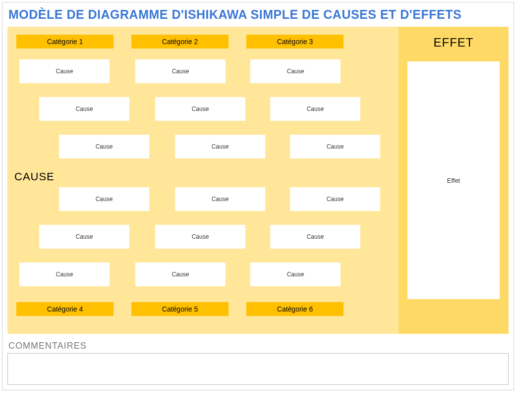 The width and height of the screenshot is (516, 420). What do you see at coordinates (295, 42) in the screenshot?
I see `category-top-3: Catégorie 3` at bounding box center [295, 42].